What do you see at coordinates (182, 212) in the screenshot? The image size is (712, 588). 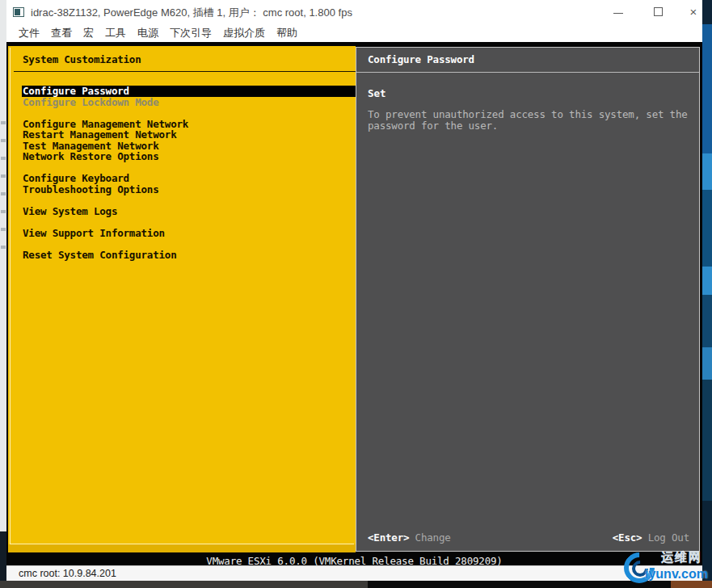 I see `dcui-menu-item-view-system-logs: View System Logs` at bounding box center [182, 212].